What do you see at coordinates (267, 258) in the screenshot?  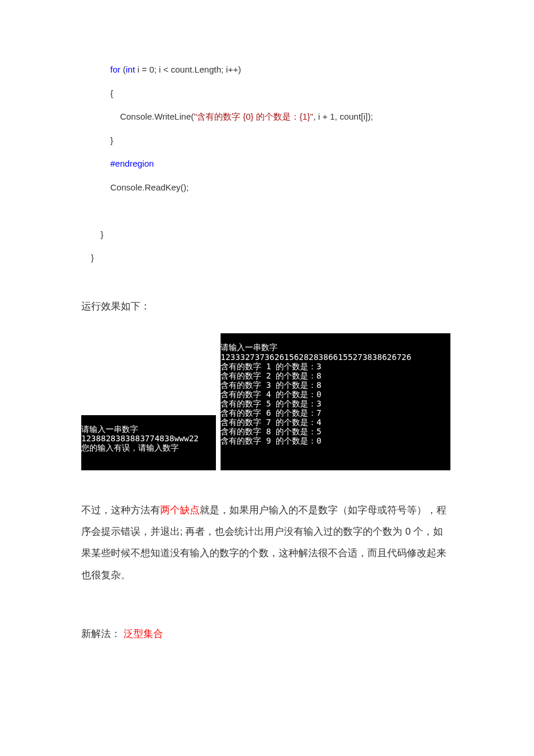 I see `code-line-end-brace2: }` at bounding box center [267, 258].